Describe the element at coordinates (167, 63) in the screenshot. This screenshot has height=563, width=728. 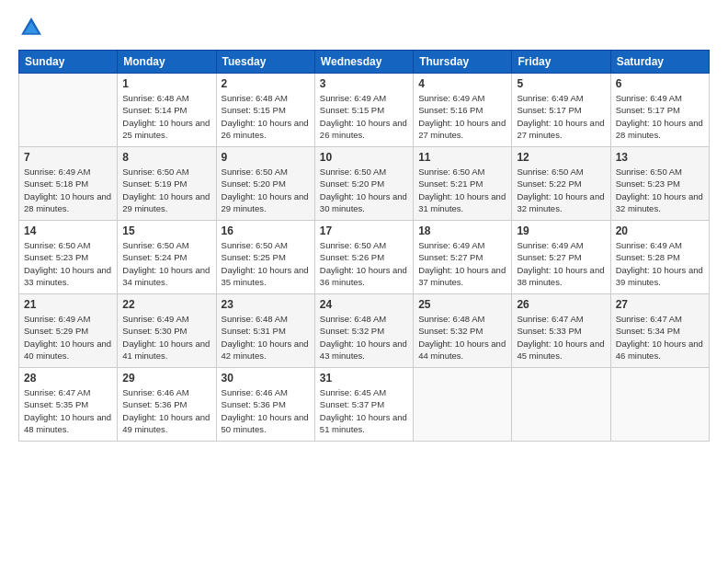
I see `weekday-header-monday: Monday` at that location.